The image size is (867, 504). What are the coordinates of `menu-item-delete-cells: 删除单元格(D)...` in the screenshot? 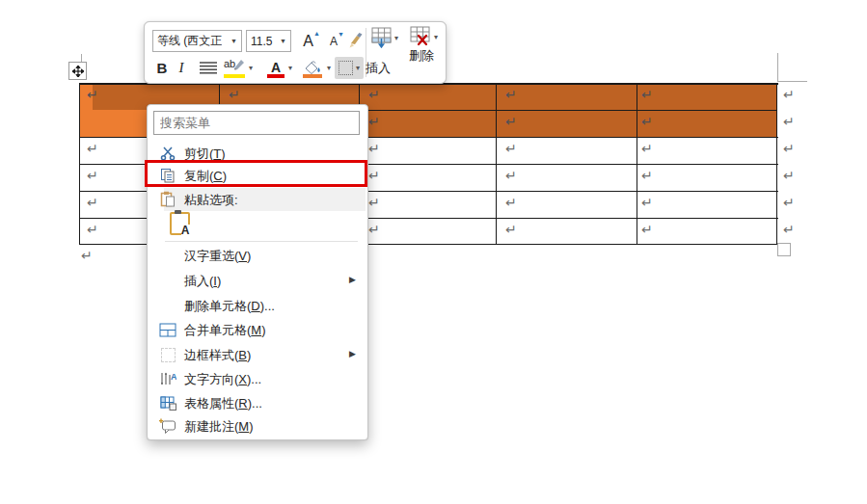 It's located at (257, 305).